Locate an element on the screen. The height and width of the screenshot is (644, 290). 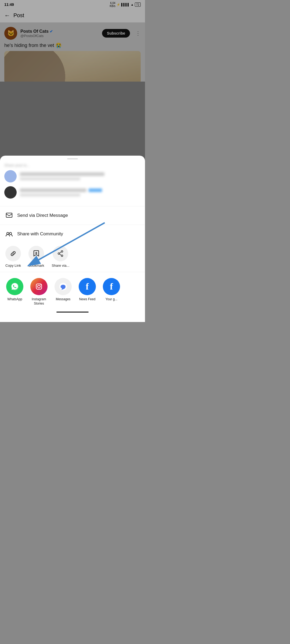
copy-link-label: Copy Link is located at coordinates (13, 266).